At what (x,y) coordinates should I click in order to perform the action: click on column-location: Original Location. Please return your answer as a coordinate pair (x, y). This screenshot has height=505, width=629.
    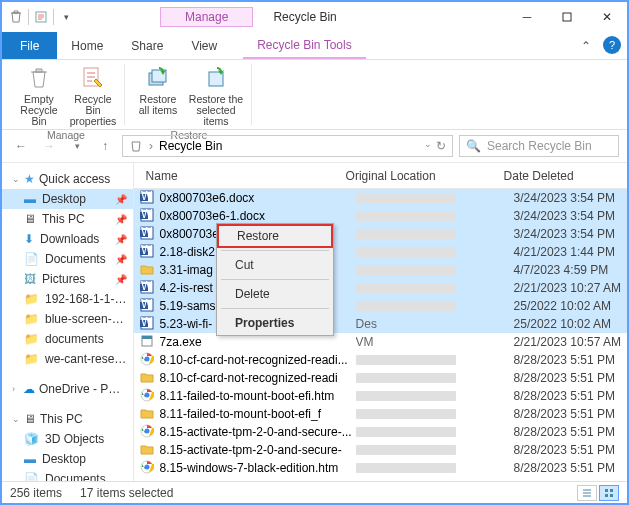
    Looking at the image, I should click on (419, 176).